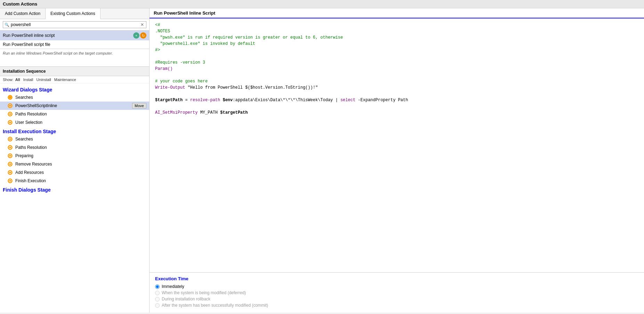  What do you see at coordinates (157, 287) in the screenshot?
I see `radio-immediately-input` at bounding box center [157, 287].